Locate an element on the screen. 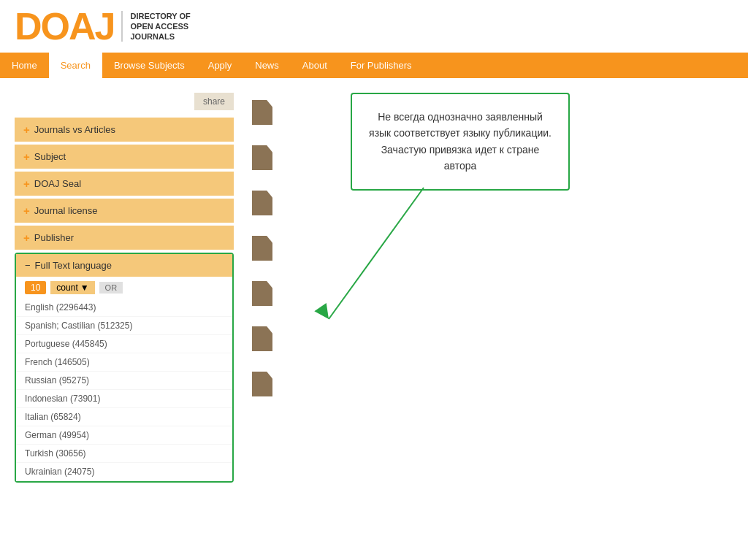 The width and height of the screenshot is (748, 560). doc-icons-column is located at coordinates (259, 289).